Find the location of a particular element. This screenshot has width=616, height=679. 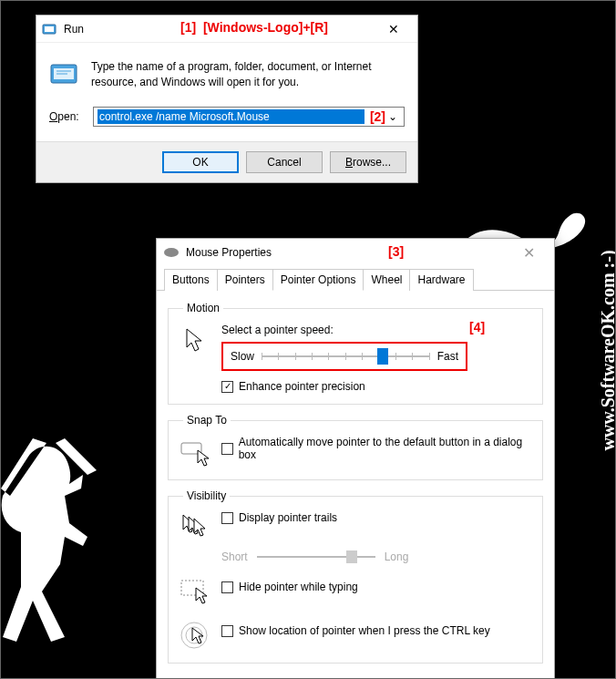

slow-label: Slow is located at coordinates (242, 356).